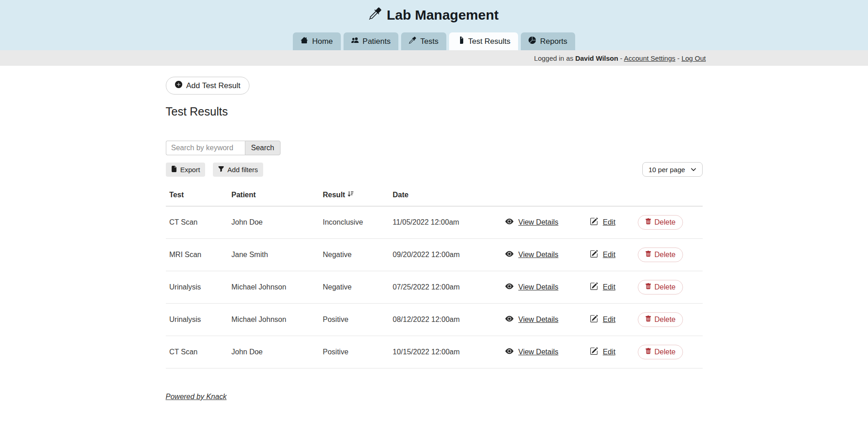  Describe the element at coordinates (667, 170) in the screenshot. I see `per-page-value: 10 per page` at that location.